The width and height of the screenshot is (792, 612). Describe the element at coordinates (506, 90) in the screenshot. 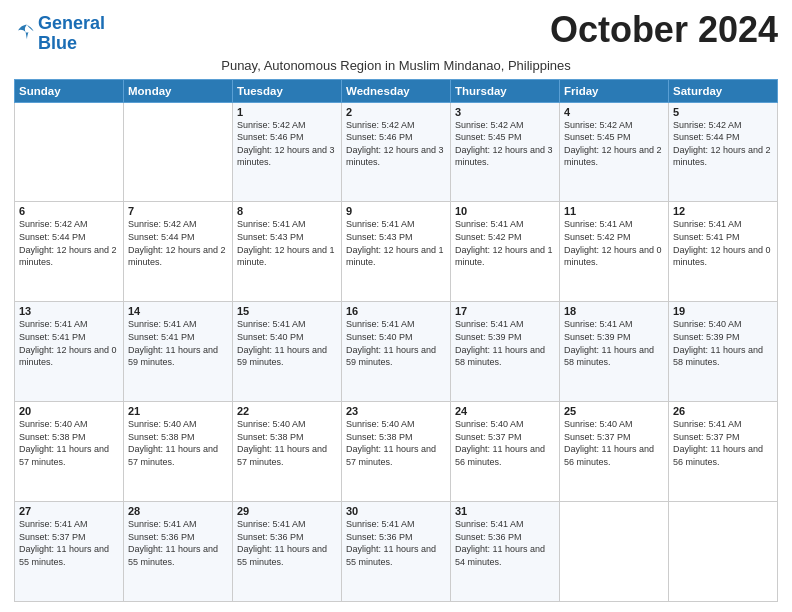

I see `day-header: Thursday` at that location.